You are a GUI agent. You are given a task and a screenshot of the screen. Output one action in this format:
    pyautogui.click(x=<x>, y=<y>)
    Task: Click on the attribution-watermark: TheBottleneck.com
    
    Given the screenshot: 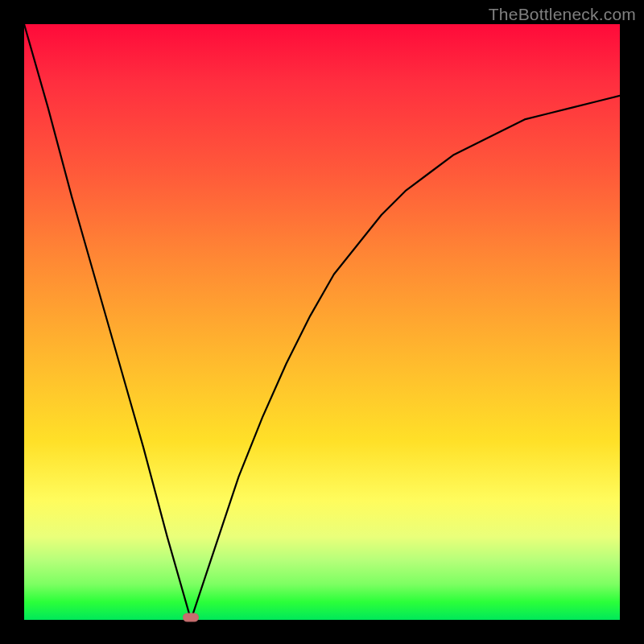 What is the action you would take?
    pyautogui.click(x=562, y=14)
    